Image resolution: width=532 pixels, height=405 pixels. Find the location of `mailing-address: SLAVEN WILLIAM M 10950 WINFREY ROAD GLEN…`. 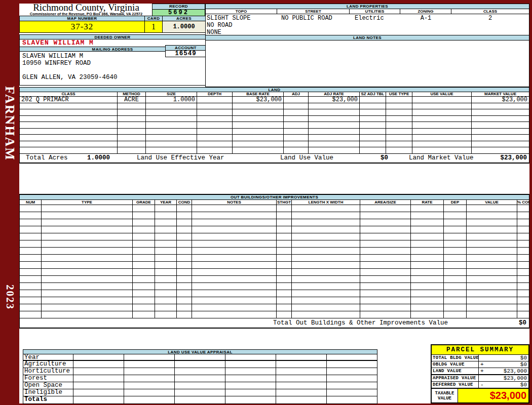

mailing-address: SLAVEN WILLIAM M 10950 WINFREY ROAD GLEN… is located at coordinates (112, 69).